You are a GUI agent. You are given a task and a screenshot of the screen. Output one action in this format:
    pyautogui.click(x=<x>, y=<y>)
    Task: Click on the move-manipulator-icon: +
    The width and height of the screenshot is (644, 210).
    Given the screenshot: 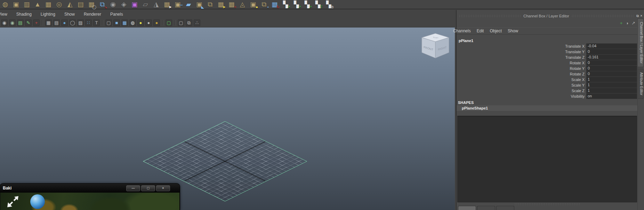 What is the action you would take?
    pyautogui.click(x=621, y=23)
    